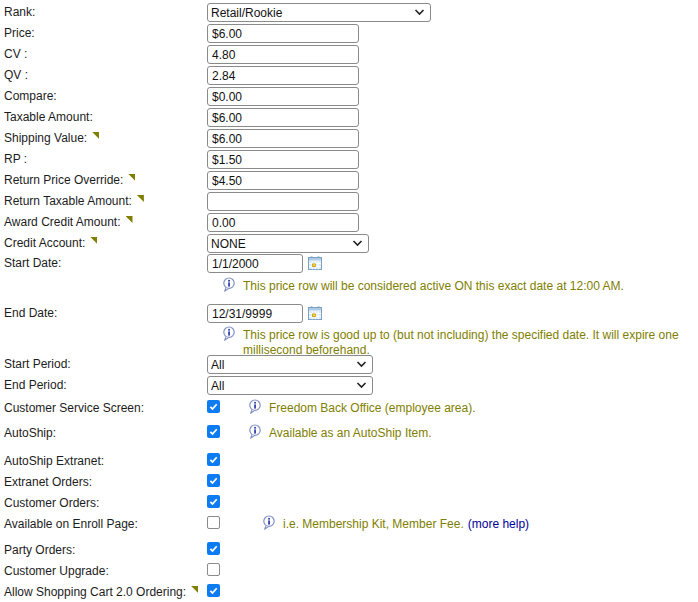  Describe the element at coordinates (283, 180) in the screenshot. I see `return-price-override-input` at that location.